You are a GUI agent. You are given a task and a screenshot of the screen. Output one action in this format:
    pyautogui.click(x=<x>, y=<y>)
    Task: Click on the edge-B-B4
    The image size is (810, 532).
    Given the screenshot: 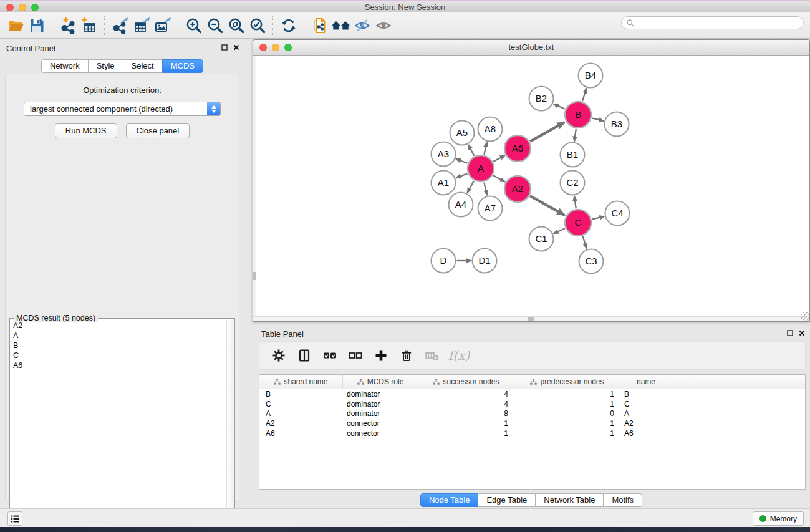 What is the action you would take?
    pyautogui.click(x=585, y=95)
    